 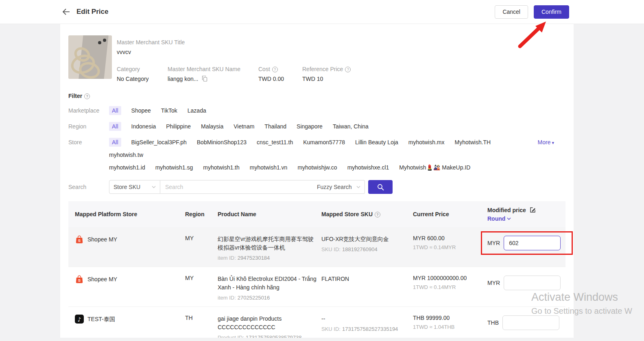 What do you see at coordinates (269, 167) in the screenshot?
I see `store-option: myhotwish1.vn` at bounding box center [269, 167].